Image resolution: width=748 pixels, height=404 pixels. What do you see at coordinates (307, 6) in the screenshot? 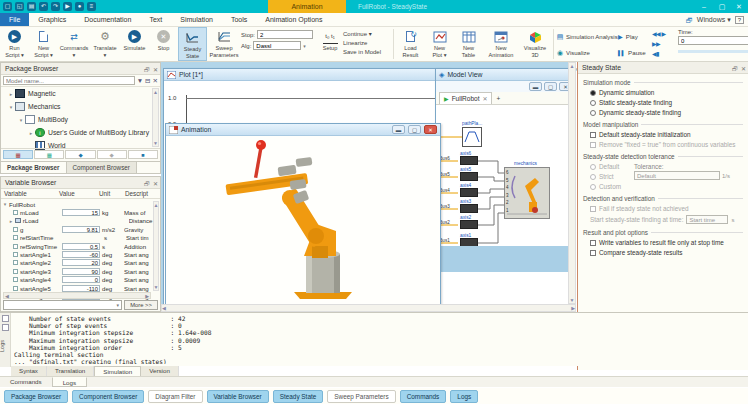
I see `active-document-tab: Animation` at bounding box center [307, 6].